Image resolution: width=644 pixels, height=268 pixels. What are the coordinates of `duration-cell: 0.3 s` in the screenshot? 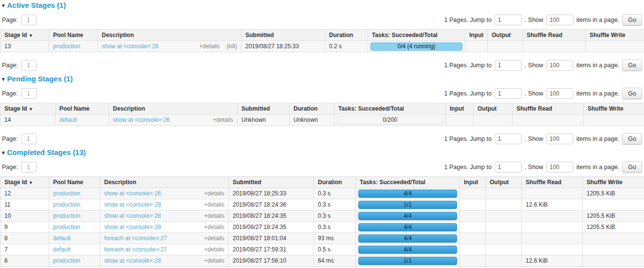 It's located at (335, 205).